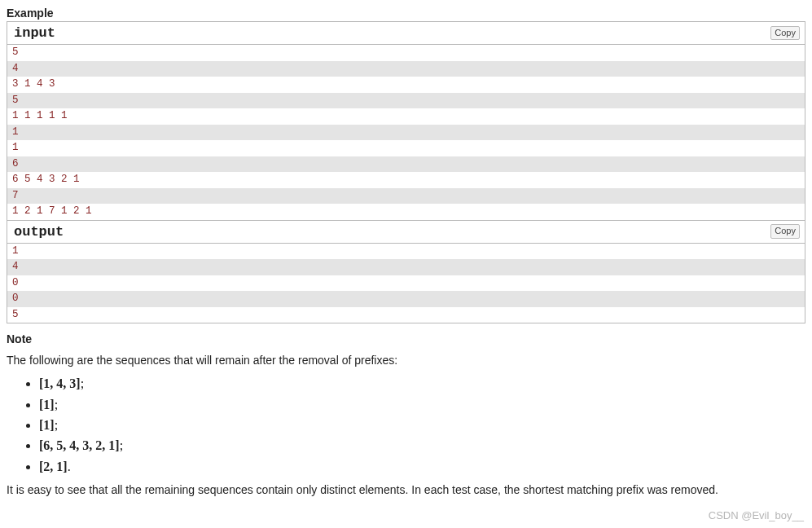 The height and width of the screenshot is (528, 812). I want to click on input-label: input, so click(34, 33).